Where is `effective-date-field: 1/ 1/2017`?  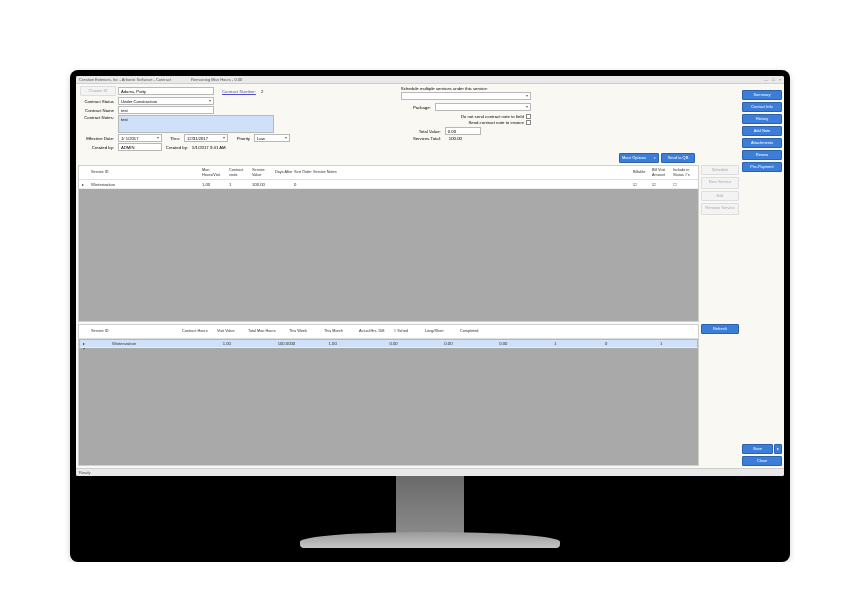 effective-date-field: 1/ 1/2017 is located at coordinates (140, 138).